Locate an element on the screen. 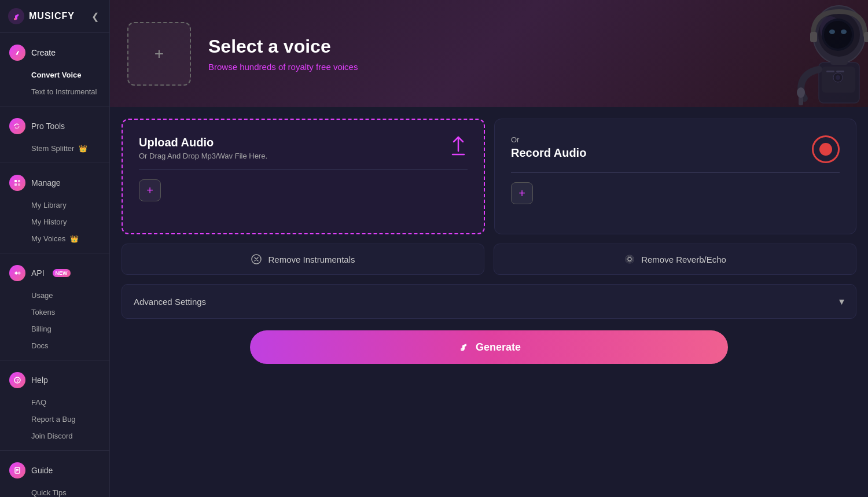 This screenshot has width=868, height=497. robot-image is located at coordinates (816, 53).